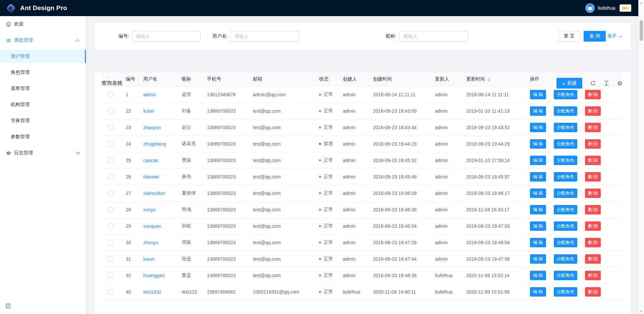 This screenshot has height=314, width=644. I want to click on sorter-icon, so click(489, 80).